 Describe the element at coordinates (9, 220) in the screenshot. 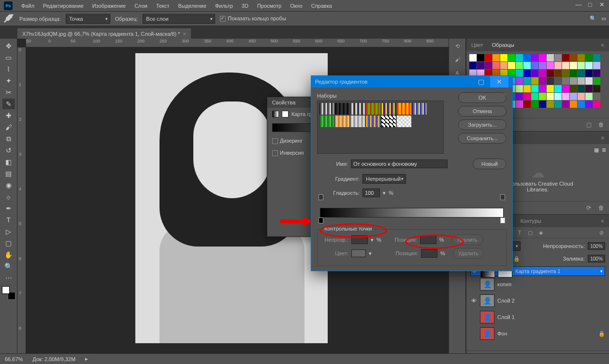

I see `type-tool: T` at that location.